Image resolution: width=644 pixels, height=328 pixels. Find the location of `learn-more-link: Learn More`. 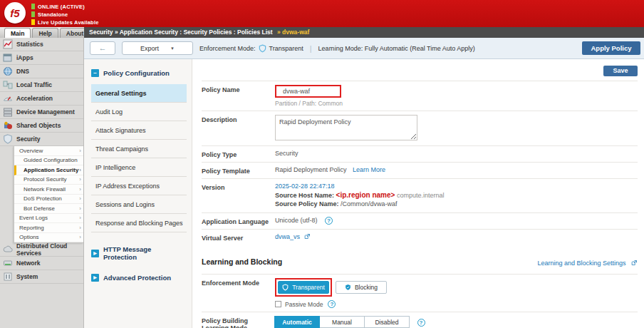

learn-more-link: Learn More is located at coordinates (369, 170).